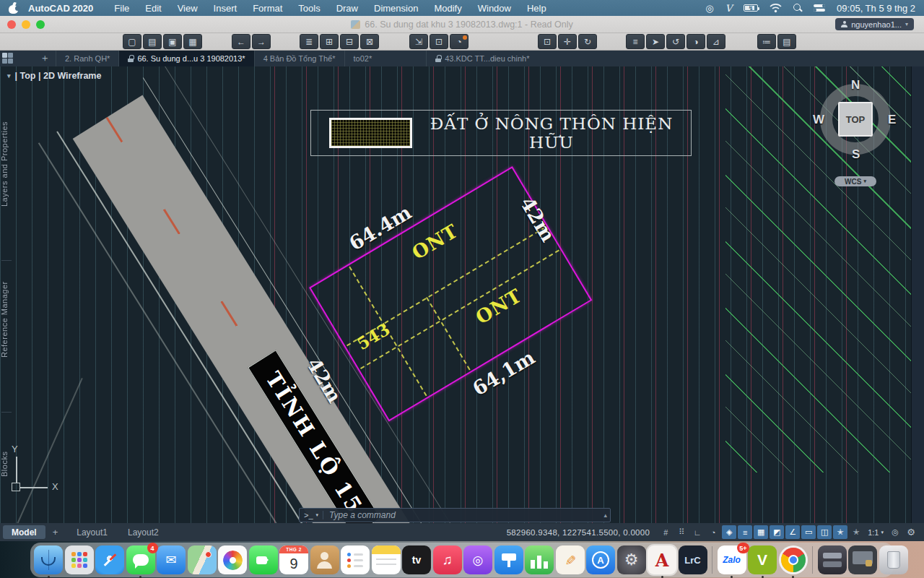  Describe the element at coordinates (48, 560) in the screenshot. I see `dock-item-finder` at that location.